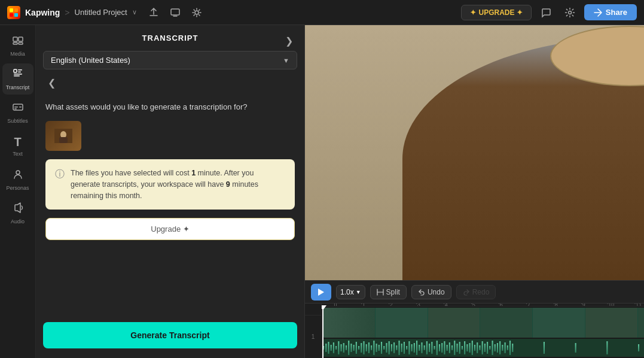 Image resolution: width=644 pixels, height=358 pixels. Describe the element at coordinates (432, 292) in the screenshot. I see `undo-button: Undo` at that location.